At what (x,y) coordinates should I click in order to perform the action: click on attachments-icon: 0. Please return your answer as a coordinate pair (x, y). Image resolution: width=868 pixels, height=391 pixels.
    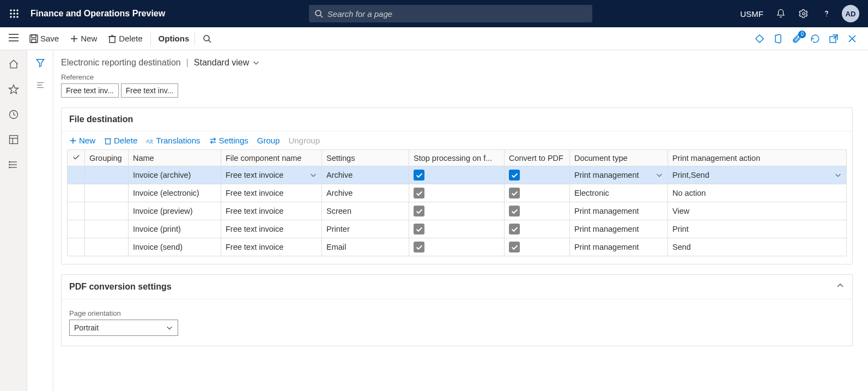
    Looking at the image, I should click on (797, 39).